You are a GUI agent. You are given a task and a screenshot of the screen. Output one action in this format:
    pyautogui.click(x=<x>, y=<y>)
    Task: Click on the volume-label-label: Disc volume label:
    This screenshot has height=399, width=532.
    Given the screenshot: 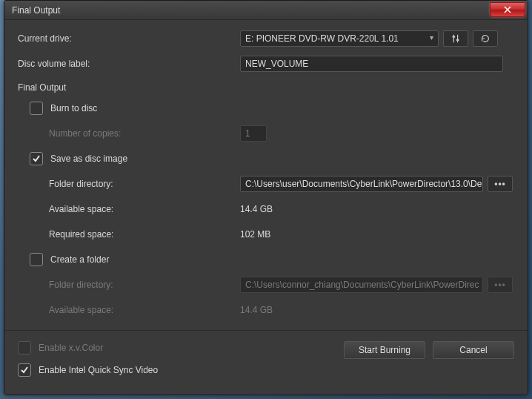 What is the action you would take?
    pyautogui.click(x=129, y=64)
    